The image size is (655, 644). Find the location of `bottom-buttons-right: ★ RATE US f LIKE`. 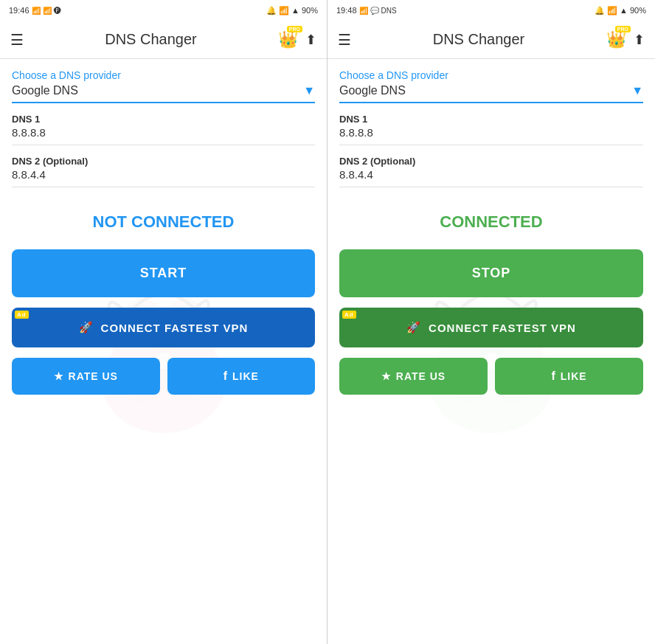

bottom-buttons-right: ★ RATE US f LIKE is located at coordinates (491, 376).